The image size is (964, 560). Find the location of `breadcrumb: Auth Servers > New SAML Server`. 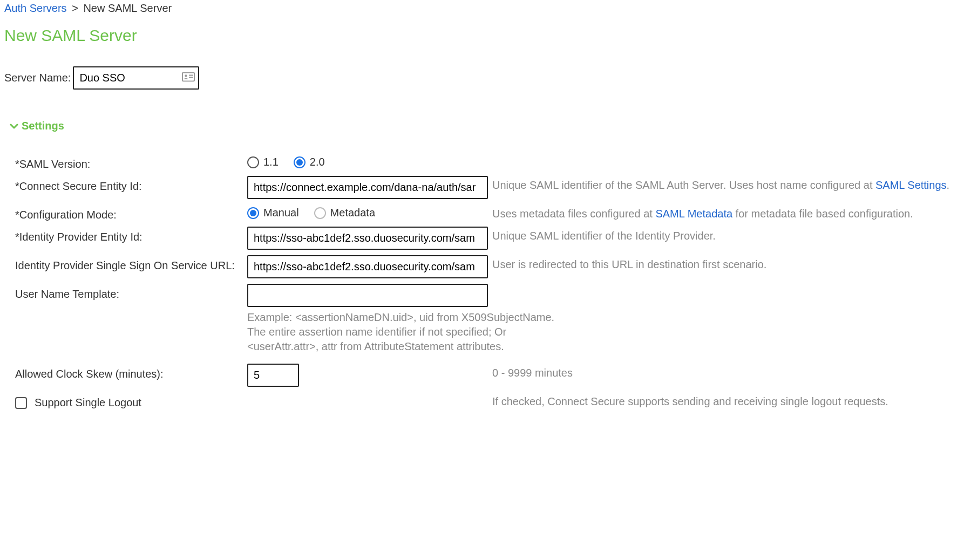

breadcrumb: Auth Servers > New SAML Server is located at coordinates (482, 9).